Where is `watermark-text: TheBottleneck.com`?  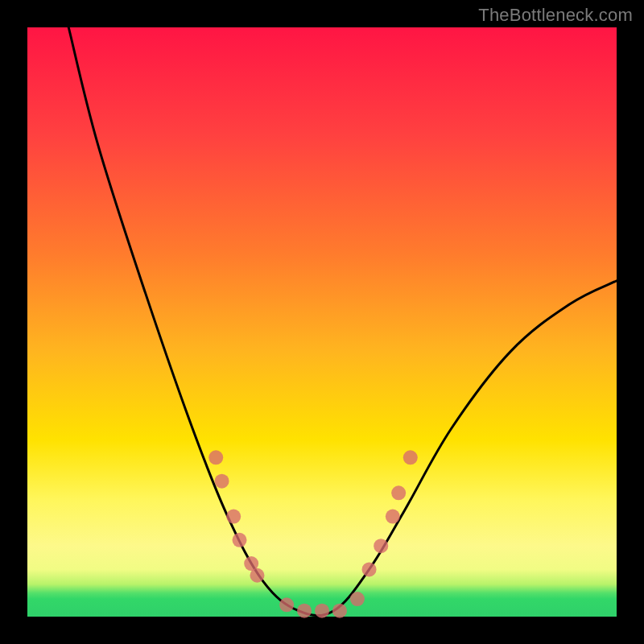
watermark-text: TheBottleneck.com is located at coordinates (555, 15).